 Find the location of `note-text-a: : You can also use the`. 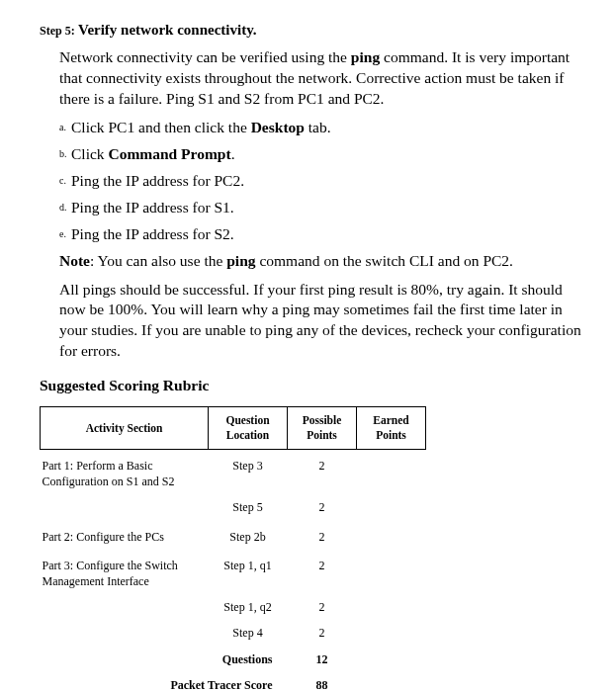

note-text-a: : You can also use the is located at coordinates (158, 261).